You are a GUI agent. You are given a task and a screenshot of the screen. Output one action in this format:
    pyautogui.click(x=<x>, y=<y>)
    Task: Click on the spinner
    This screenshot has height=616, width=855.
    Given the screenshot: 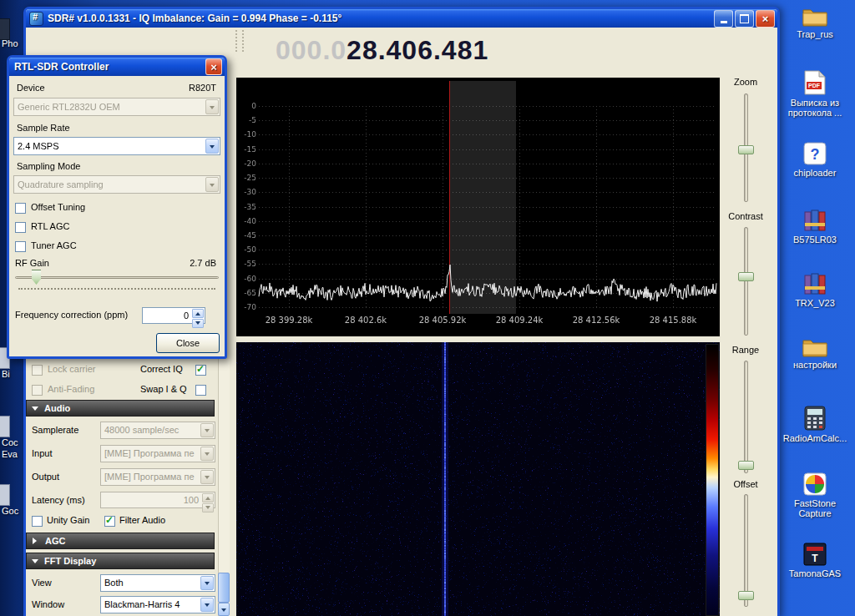 What is the action you would take?
    pyautogui.click(x=198, y=316)
    